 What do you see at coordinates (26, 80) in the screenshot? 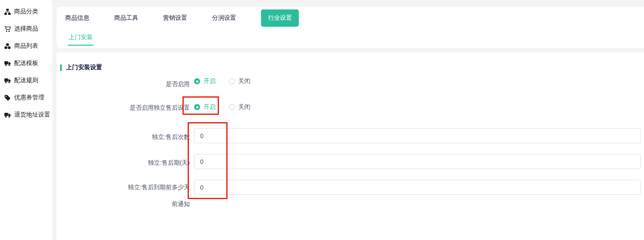
I see `sidebar-item-label: 配送规则` at bounding box center [26, 80].